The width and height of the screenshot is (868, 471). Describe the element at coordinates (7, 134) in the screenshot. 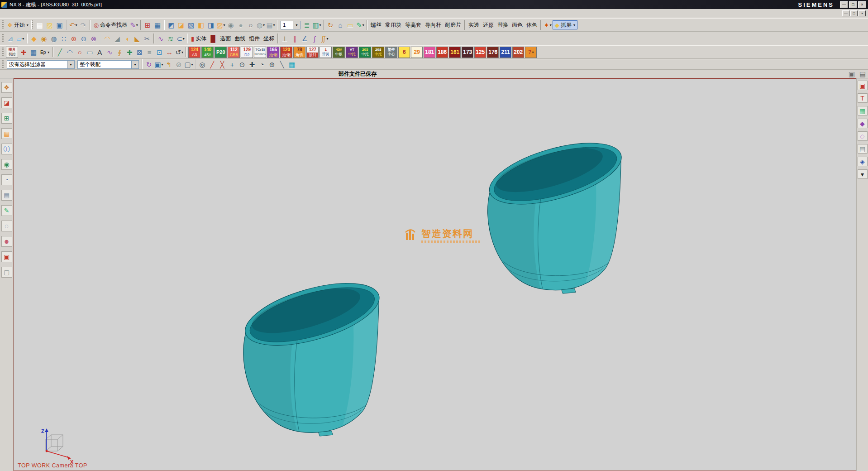

I see `reuse-library-icon: ▦` at that location.